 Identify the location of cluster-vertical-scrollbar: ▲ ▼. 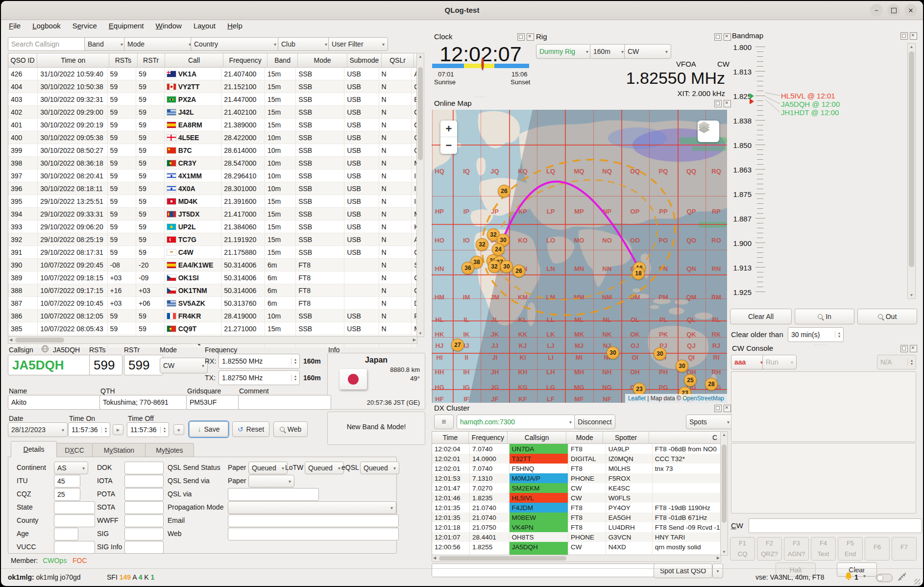
(724, 493).